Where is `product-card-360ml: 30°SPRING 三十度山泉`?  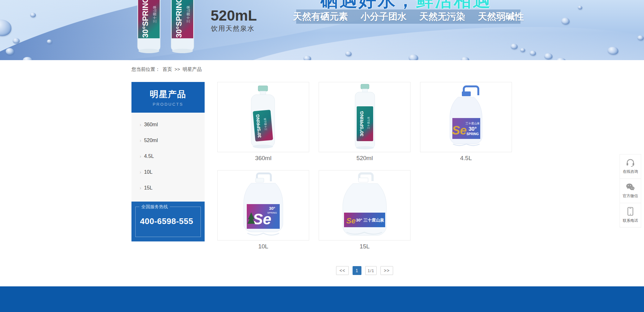
product-card-360ml: 30°SPRING 三十度山泉 is located at coordinates (263, 117).